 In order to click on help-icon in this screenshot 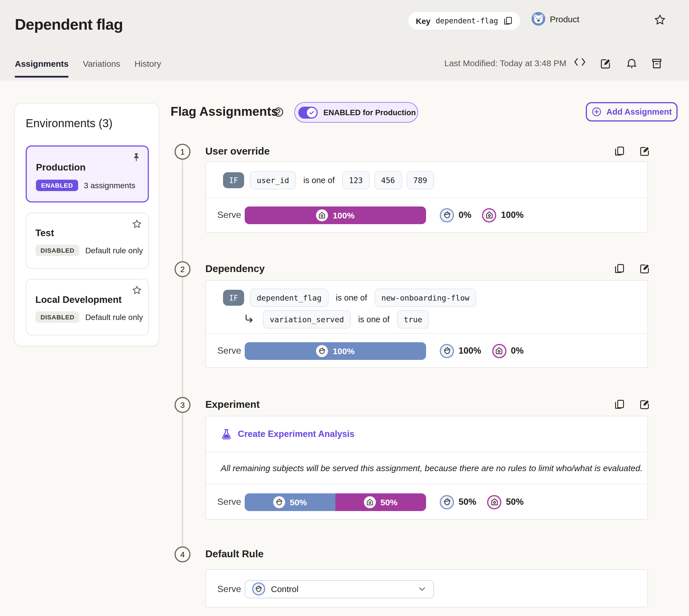, I will do `click(279, 112)`.